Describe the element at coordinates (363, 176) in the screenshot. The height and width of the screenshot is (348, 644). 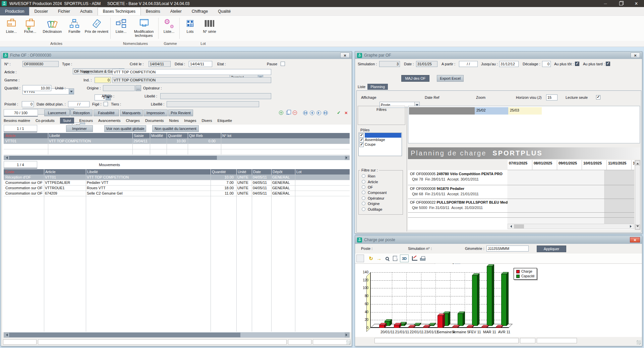
I see `radio-rien` at that location.